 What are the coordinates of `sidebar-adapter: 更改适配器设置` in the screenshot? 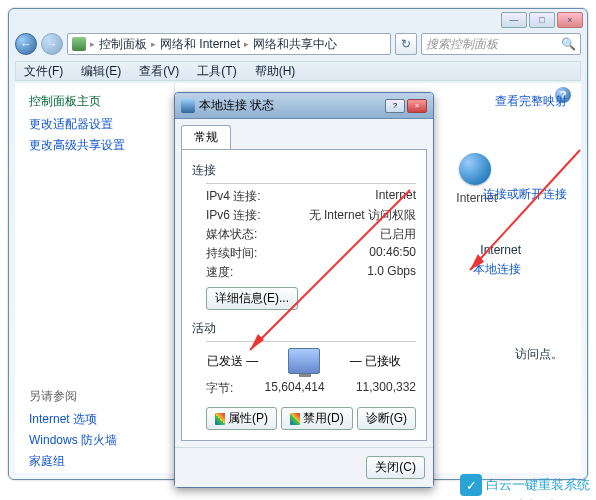 It's located at (94, 124).